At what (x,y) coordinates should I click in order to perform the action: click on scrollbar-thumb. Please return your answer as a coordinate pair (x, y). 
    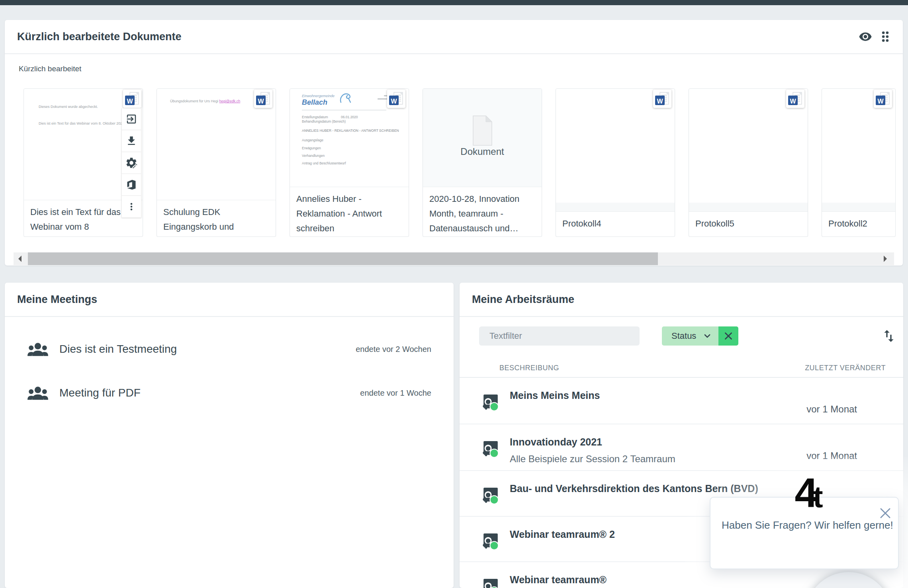
    Looking at the image, I should click on (343, 259).